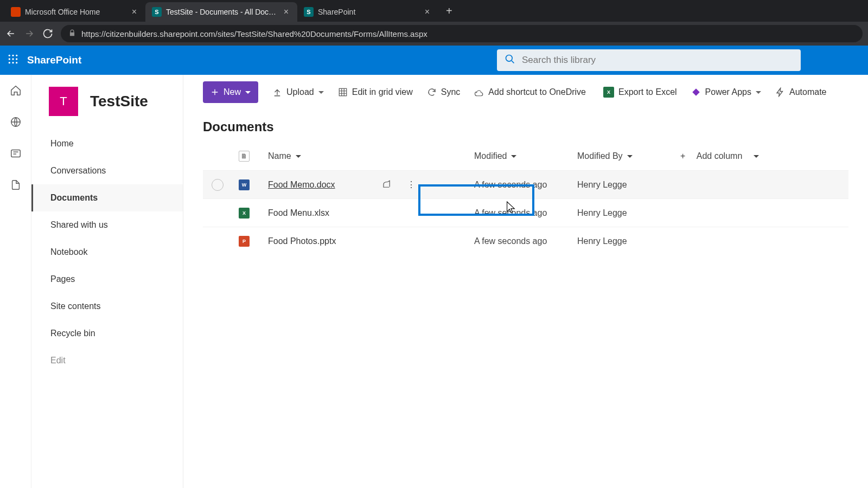 The image size is (868, 488). Describe the element at coordinates (728, 92) in the screenshot. I see `power-apps-label: Power Apps` at that location.